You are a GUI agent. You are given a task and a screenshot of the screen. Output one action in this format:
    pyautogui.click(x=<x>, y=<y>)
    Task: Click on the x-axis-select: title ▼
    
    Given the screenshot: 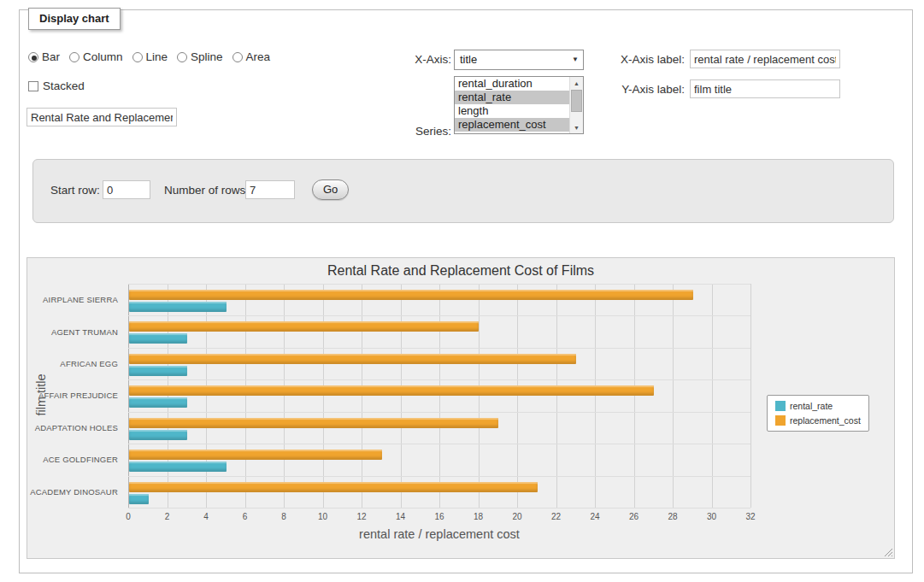 What is the action you would take?
    pyautogui.click(x=519, y=60)
    